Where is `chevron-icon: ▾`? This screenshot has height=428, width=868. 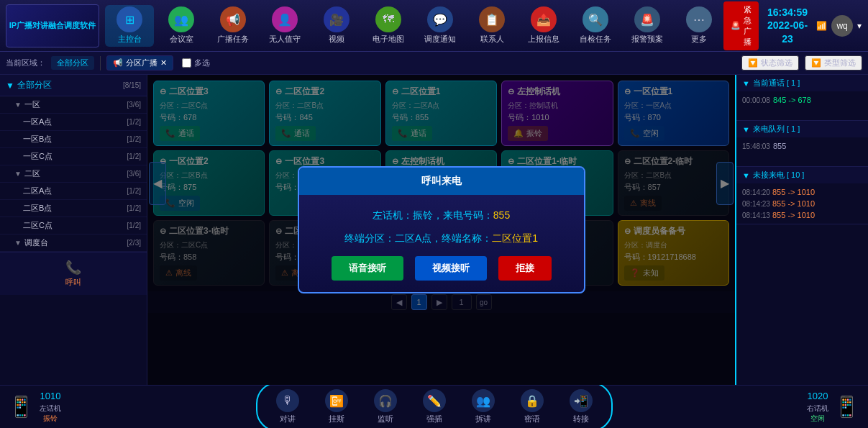
chevron-icon: ▾ is located at coordinates (859, 26).